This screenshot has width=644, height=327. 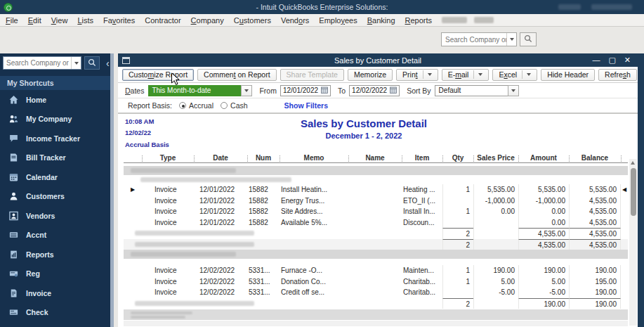 What do you see at coordinates (42, 63) in the screenshot?
I see `sidebar-search-box` at bounding box center [42, 63].